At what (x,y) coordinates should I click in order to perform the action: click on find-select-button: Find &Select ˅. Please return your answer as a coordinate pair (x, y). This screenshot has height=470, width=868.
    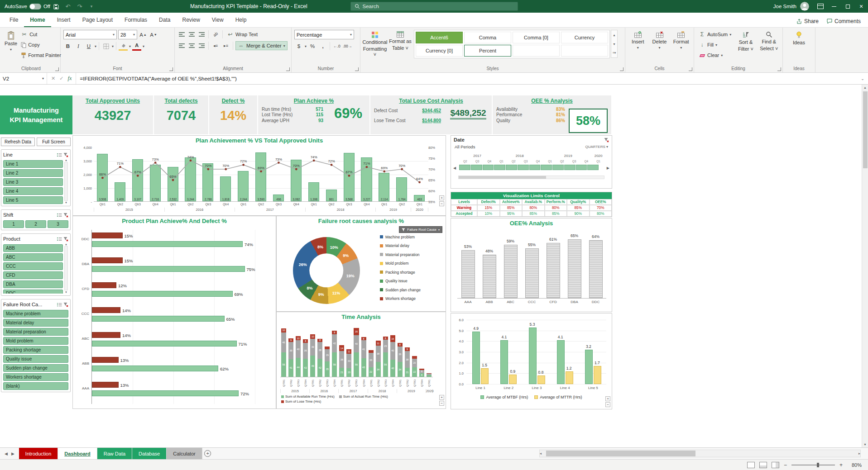
    Looking at the image, I should click on (769, 48).